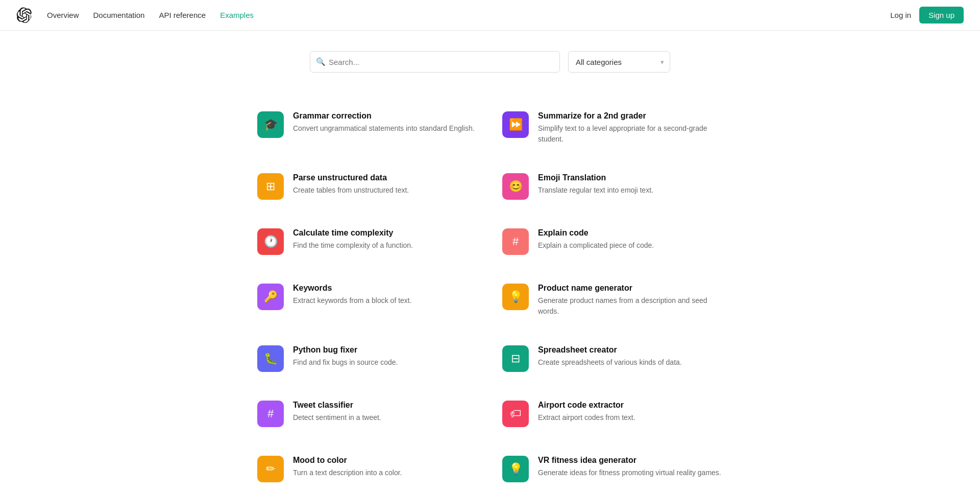  What do you see at coordinates (630, 467) in the screenshot?
I see `example-text: VR fitness idea generator Generate ideas…` at bounding box center [630, 467].